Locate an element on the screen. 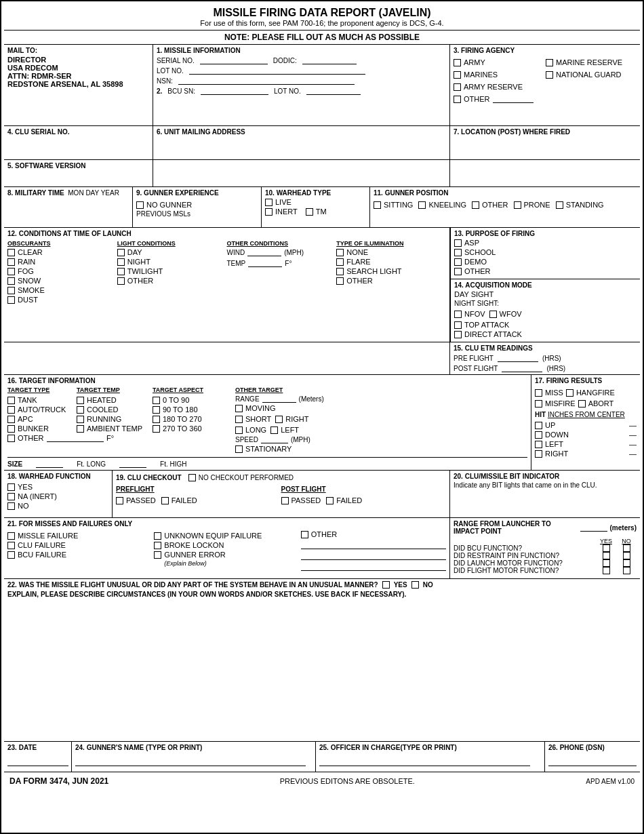  flight-motor-yes-checkbox is located at coordinates (606, 571).